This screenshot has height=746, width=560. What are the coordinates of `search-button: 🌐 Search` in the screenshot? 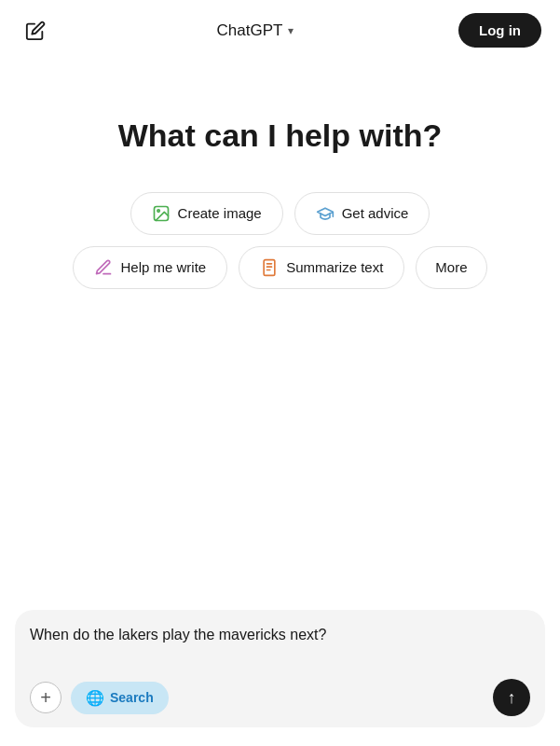 It's located at (119, 698).